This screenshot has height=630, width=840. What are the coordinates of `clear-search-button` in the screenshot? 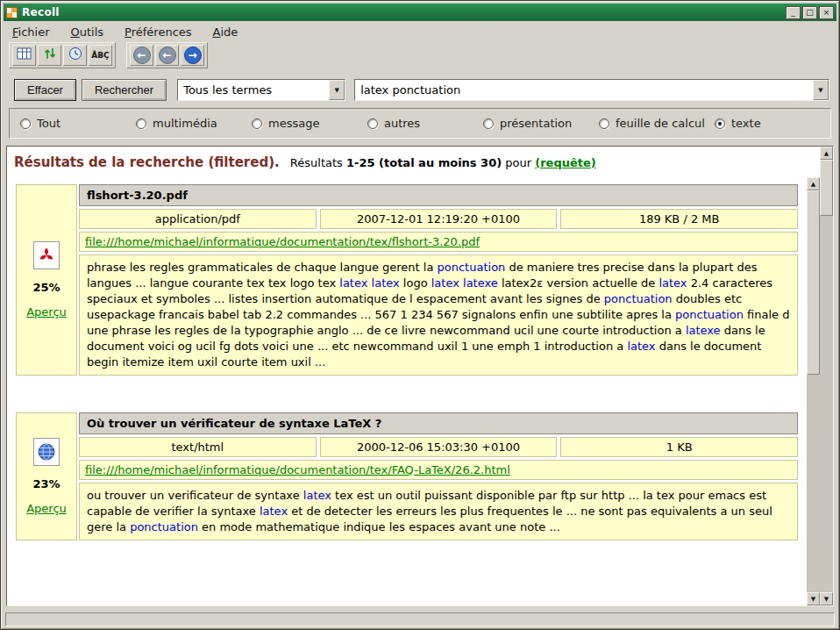 It's located at (25, 55).